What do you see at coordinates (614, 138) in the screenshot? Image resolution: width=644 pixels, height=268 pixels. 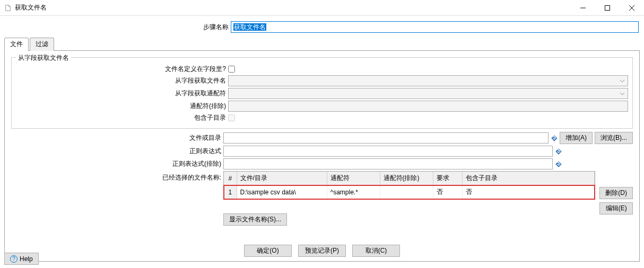 I see `browse-button: 浏览(B)...` at bounding box center [614, 138].